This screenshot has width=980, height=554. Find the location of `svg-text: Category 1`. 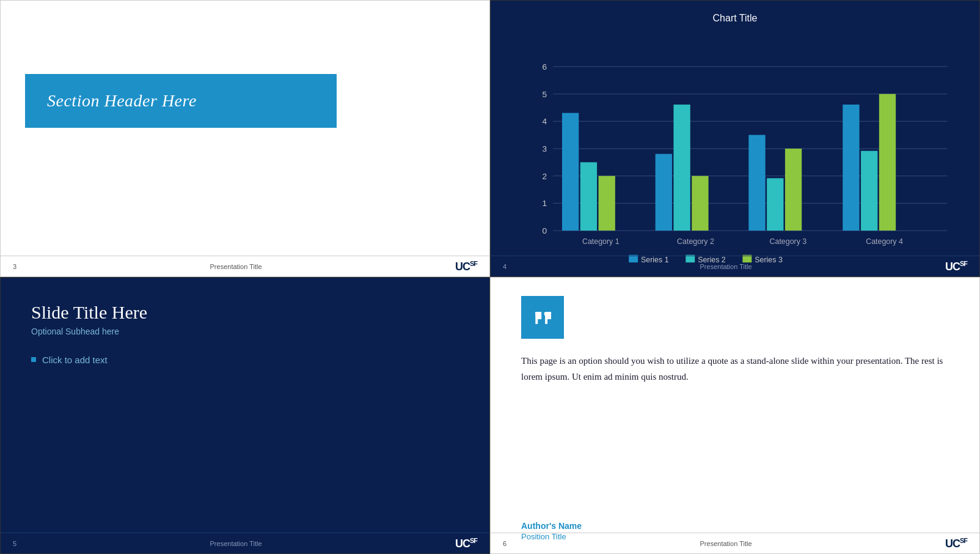

svg-text: Category 1 is located at coordinates (601, 242).